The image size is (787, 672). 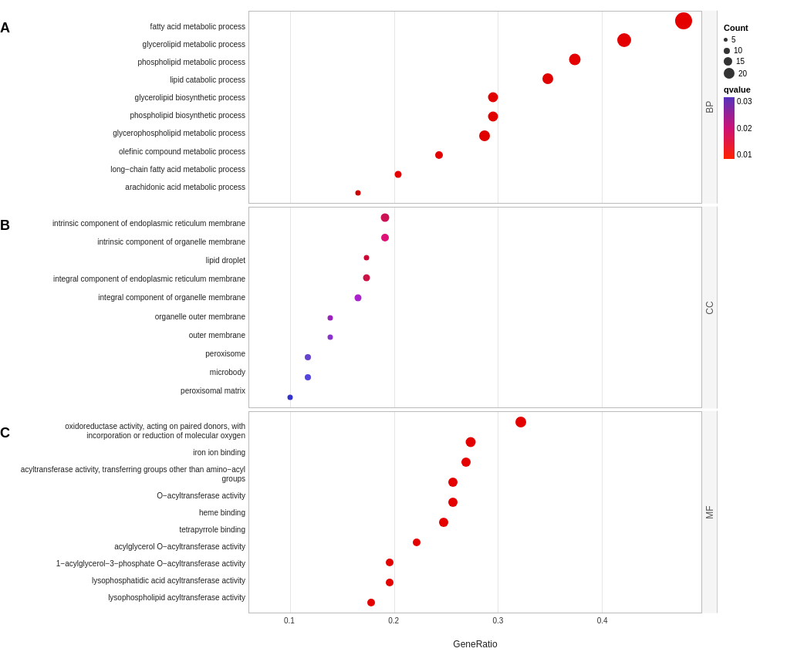 What do you see at coordinates (180, 547) in the screenshot?
I see `mf-term-7: acylglycerol O−acyltransferase activity` at bounding box center [180, 547].